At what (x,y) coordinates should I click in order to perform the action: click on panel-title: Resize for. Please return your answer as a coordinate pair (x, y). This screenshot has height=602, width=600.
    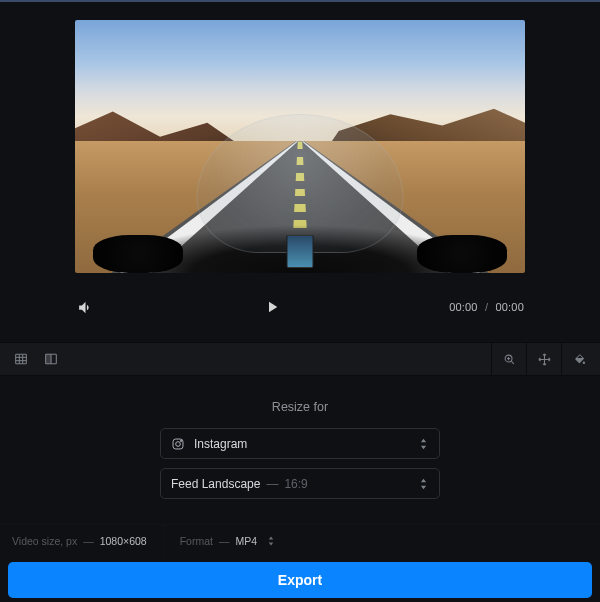
    Looking at the image, I should click on (300, 407).